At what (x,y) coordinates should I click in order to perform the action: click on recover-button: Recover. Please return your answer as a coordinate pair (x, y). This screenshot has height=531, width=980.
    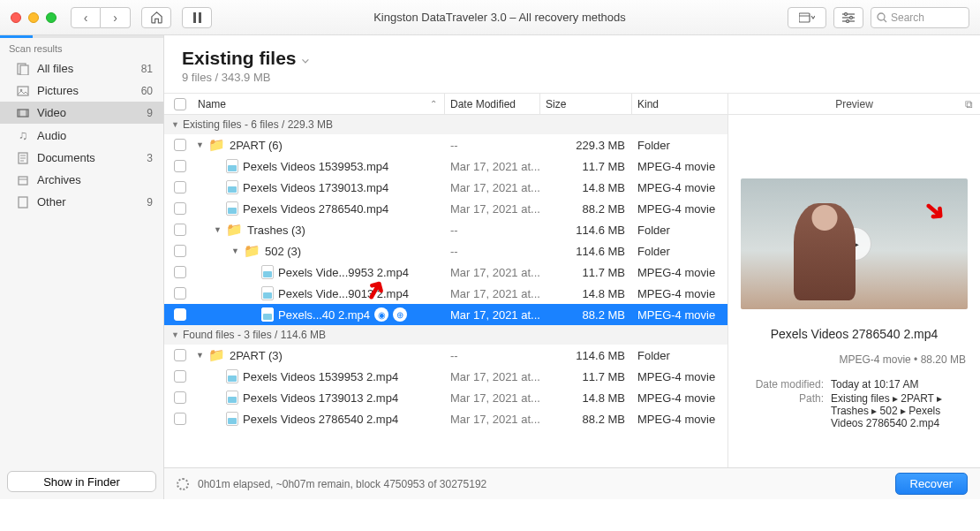
    Looking at the image, I should click on (931, 484).